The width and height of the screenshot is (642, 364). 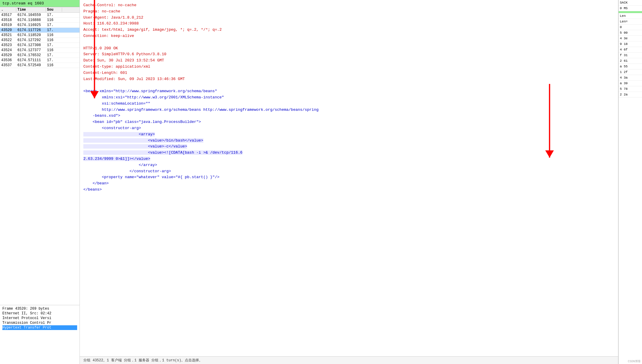 I want to click on list-item: Ethernet II, Src: 02:42, so click(x=40, y=313).